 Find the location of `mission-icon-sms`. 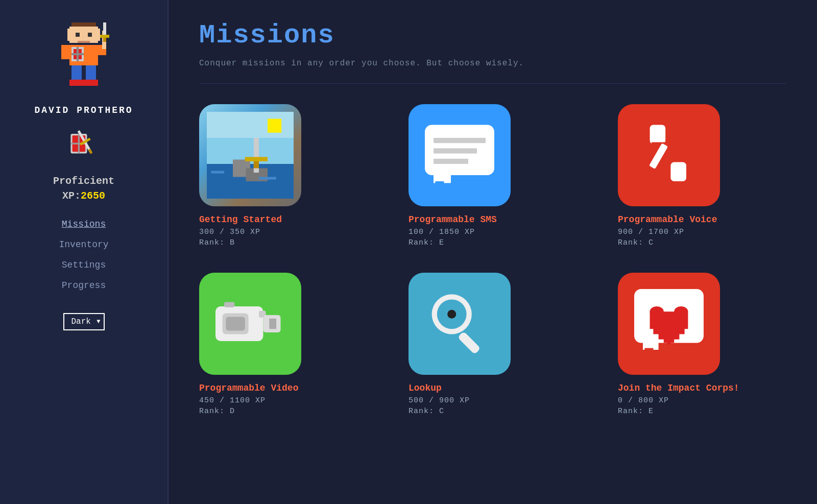

mission-icon-sms is located at coordinates (460, 155).